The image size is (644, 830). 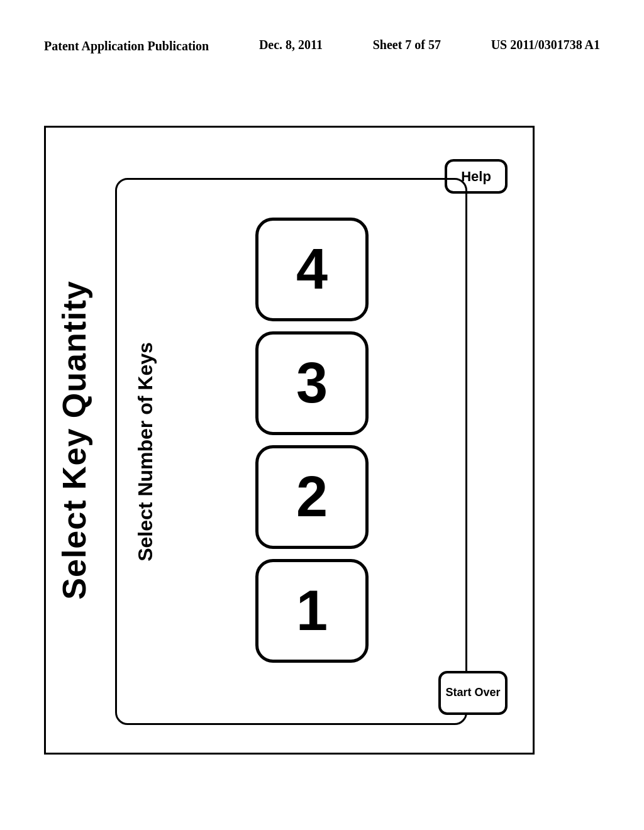 I want to click on inner-title-container: Select Number of Keys, so click(x=145, y=451).